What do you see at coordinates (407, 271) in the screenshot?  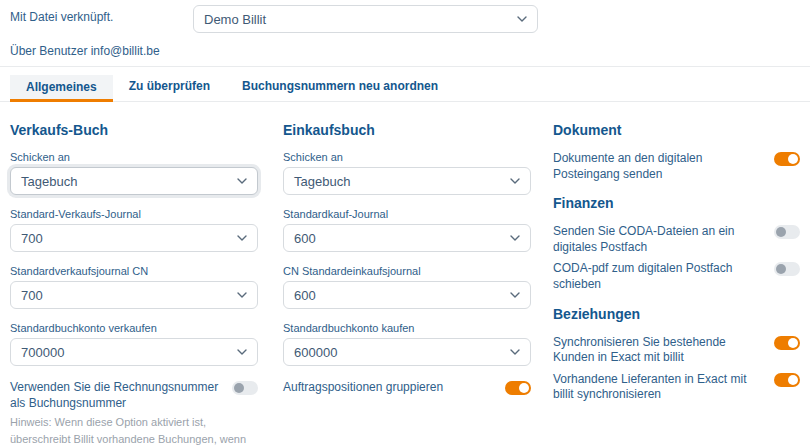 I see `field-label: CN Standardeinkaufsjournal` at bounding box center [407, 271].